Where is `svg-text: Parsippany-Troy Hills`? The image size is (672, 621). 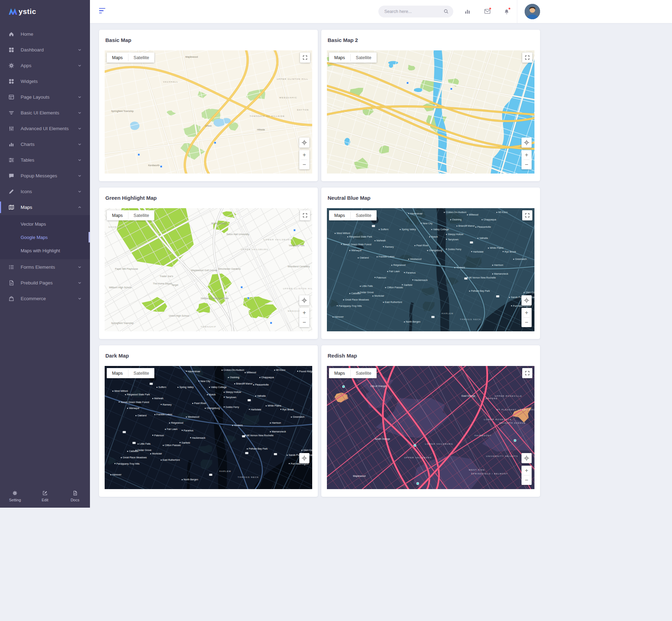 svg-text: Parsippany-Troy Hills is located at coordinates (128, 464).